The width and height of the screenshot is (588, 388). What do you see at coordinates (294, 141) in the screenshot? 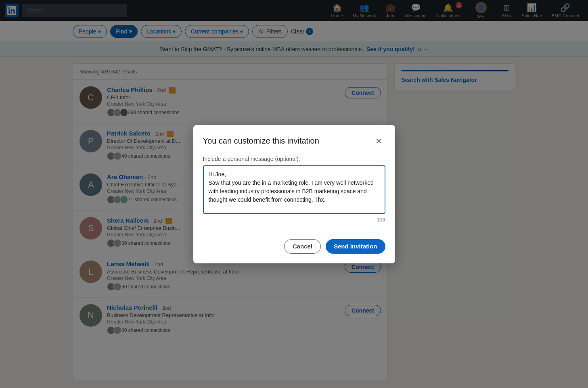
I see `modal-header: You can customize this invitation ✕` at bounding box center [294, 141].